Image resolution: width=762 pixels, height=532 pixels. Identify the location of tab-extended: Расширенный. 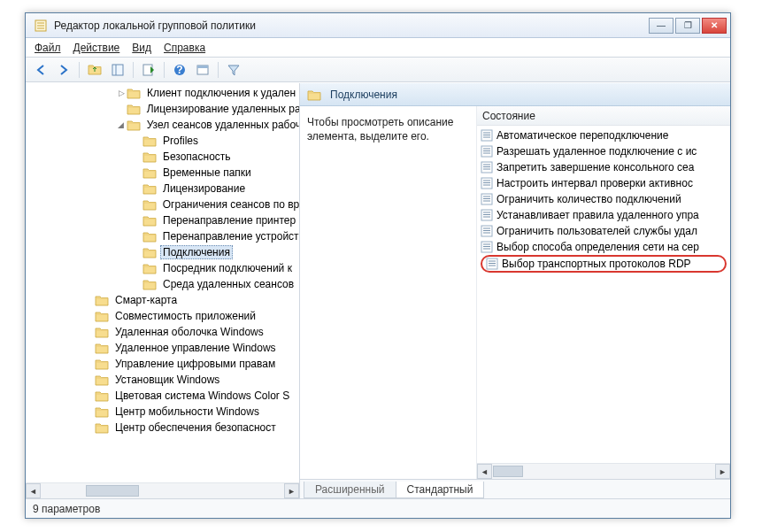
(350, 490).